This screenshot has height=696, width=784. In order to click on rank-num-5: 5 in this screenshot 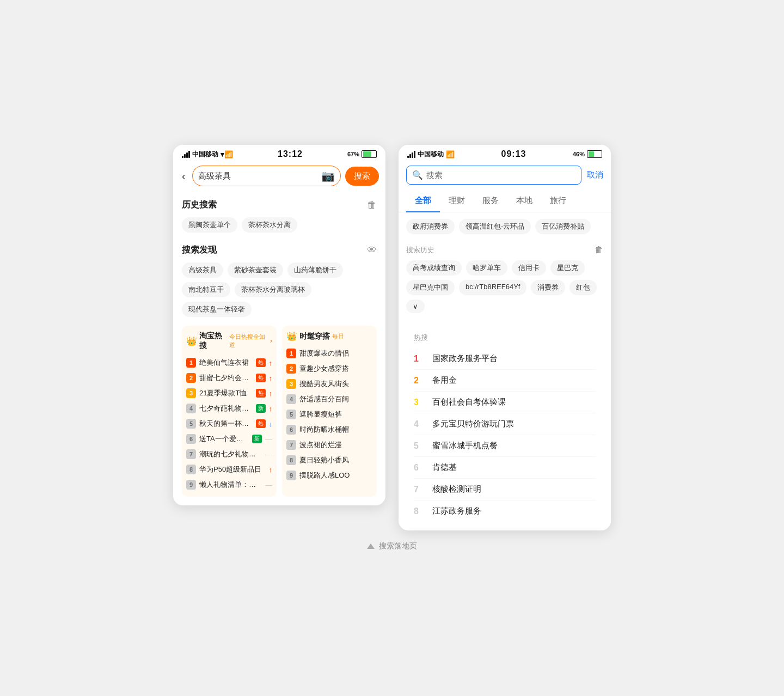, I will do `click(191, 424)`.